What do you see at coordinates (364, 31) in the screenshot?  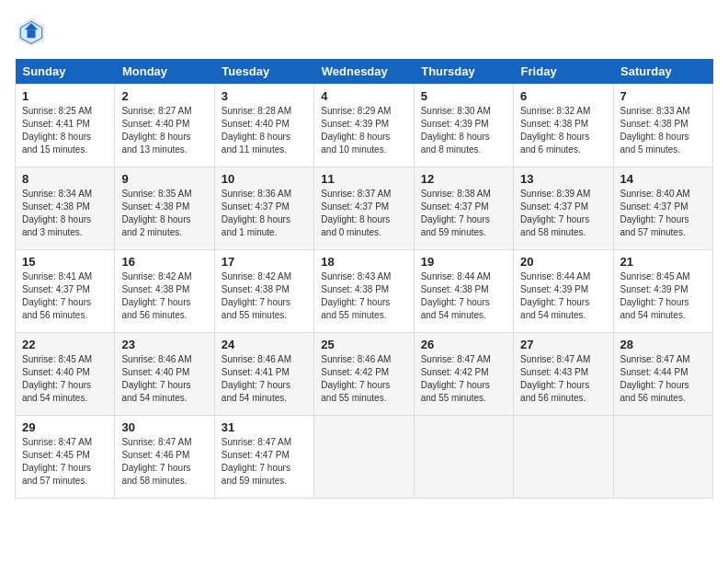 I see `page-header` at bounding box center [364, 31].